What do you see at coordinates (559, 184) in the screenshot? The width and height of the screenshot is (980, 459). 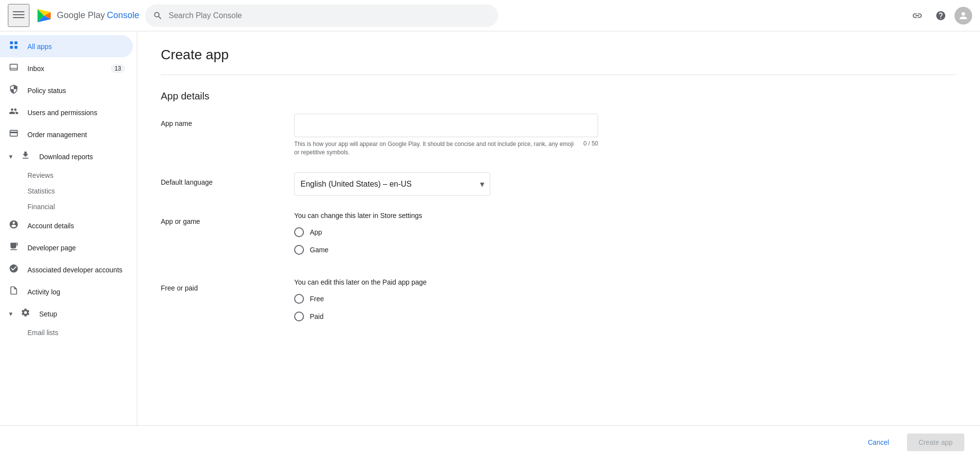 I see `default-language-row: Default language English (United States)…` at bounding box center [559, 184].